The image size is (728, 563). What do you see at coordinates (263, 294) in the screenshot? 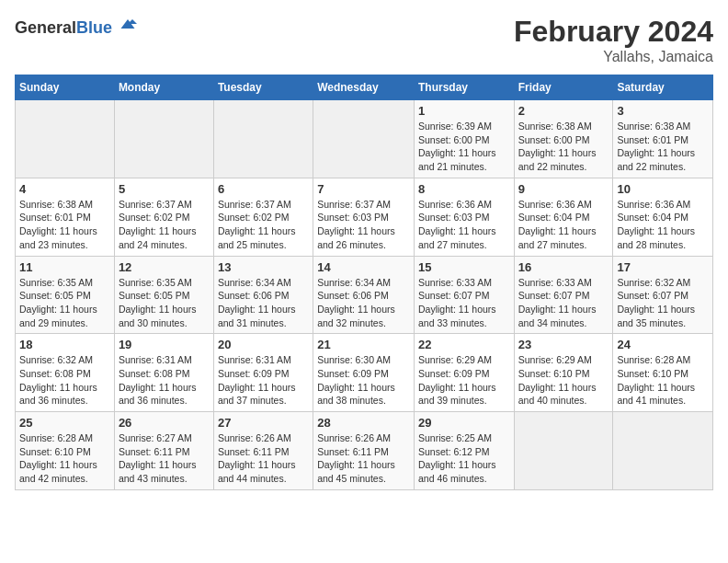
I see `calendar-cell: 13Sunrise: 6:34 AM Sunset: 6:06 PM Dayli…` at bounding box center [263, 294].